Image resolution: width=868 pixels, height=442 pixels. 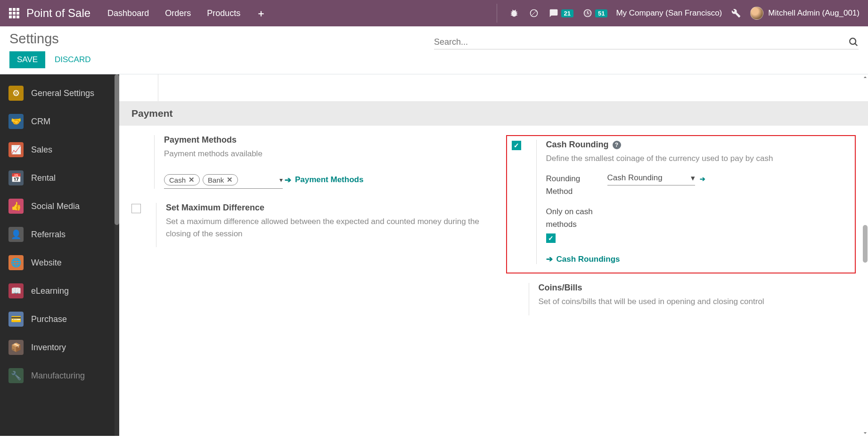 I want to click on sidebar-item-label: Website, so click(x=46, y=263).